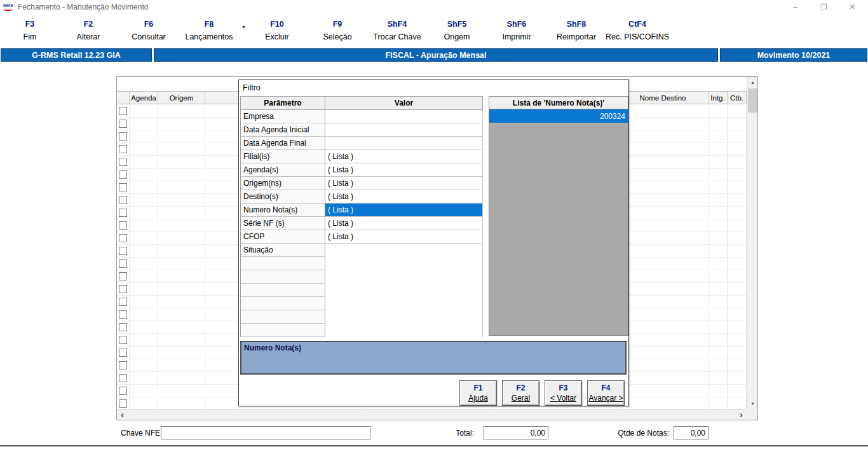 This screenshot has height=449, width=868. I want to click on dialog-button-f1: F1Ajuda, so click(478, 393).